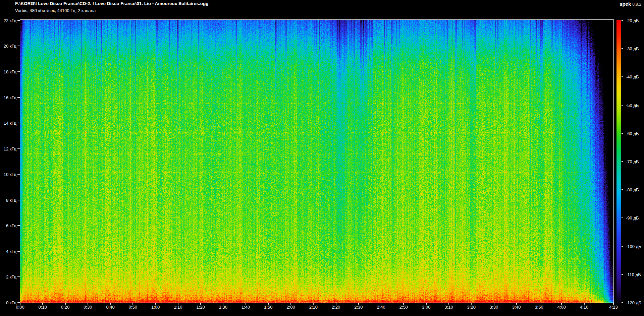  I want to click on freq-tick-label: 2 кГц, so click(9, 277).